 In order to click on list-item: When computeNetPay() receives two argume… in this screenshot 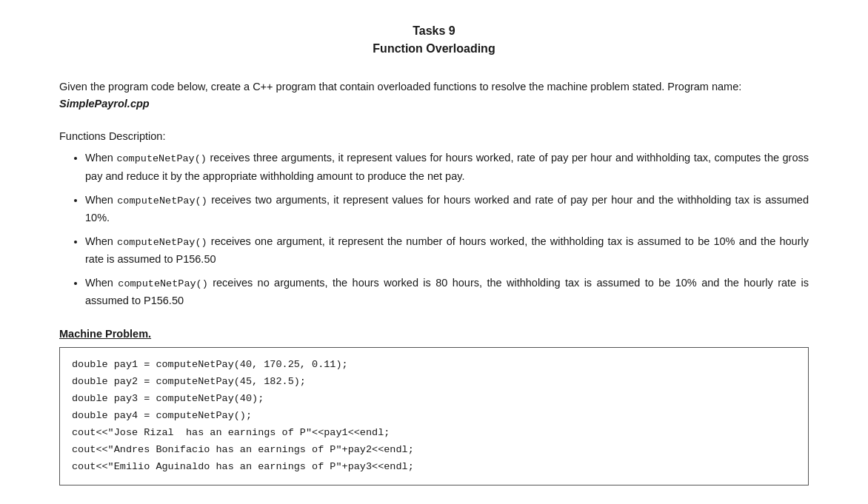, I will do `click(447, 209)`.